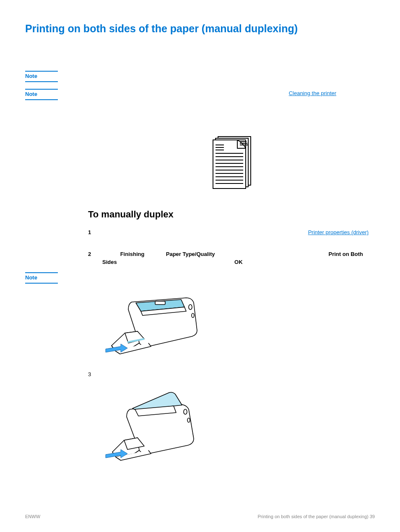  Describe the element at coordinates (121, 240) in the screenshot. I see `step1-text-b: for instructions.` at that location.